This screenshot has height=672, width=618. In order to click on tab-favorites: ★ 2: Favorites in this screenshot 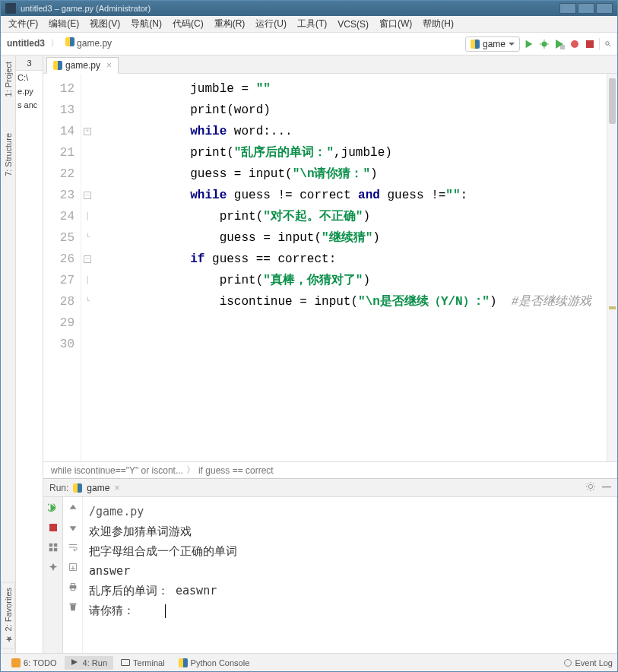, I will do `click(8, 616)`.